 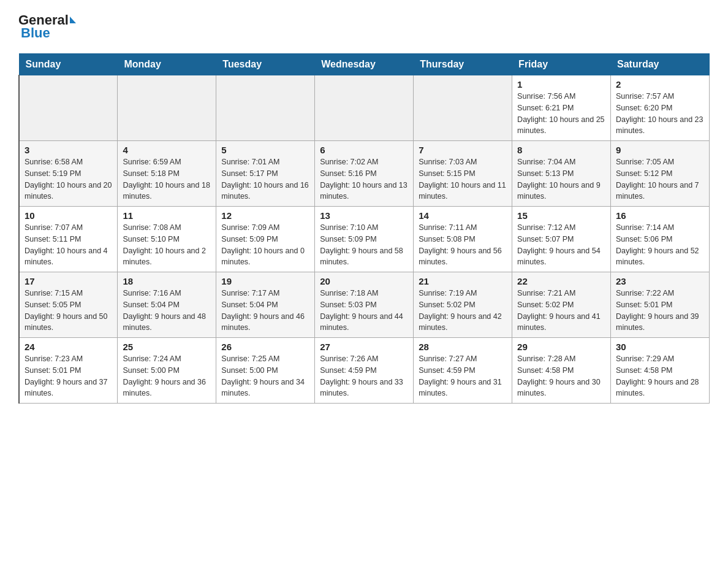 I want to click on calendar-cell: 5Sunrise: 7:01 AMSunset: 5:17 PMDaylight…, so click(x=266, y=174).